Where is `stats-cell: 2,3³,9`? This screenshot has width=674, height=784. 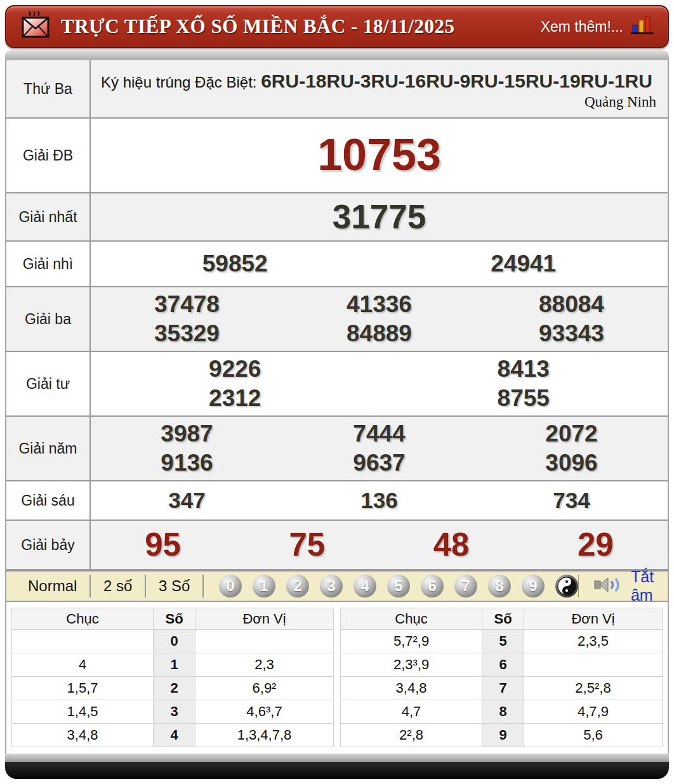
stats-cell: 2,3³,9 is located at coordinates (411, 665).